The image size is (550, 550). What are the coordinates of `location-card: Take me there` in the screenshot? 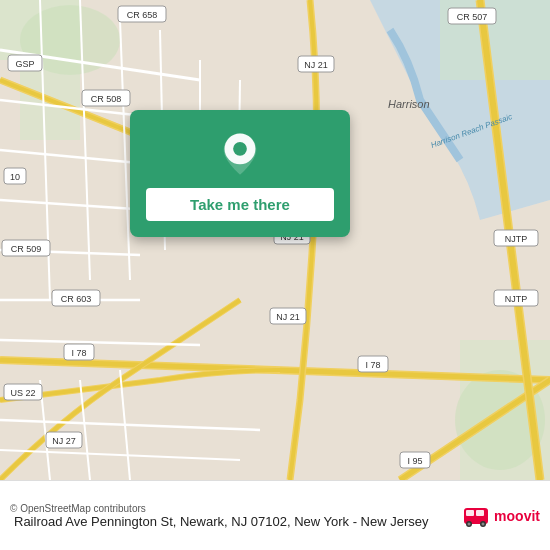 It's located at (240, 174).